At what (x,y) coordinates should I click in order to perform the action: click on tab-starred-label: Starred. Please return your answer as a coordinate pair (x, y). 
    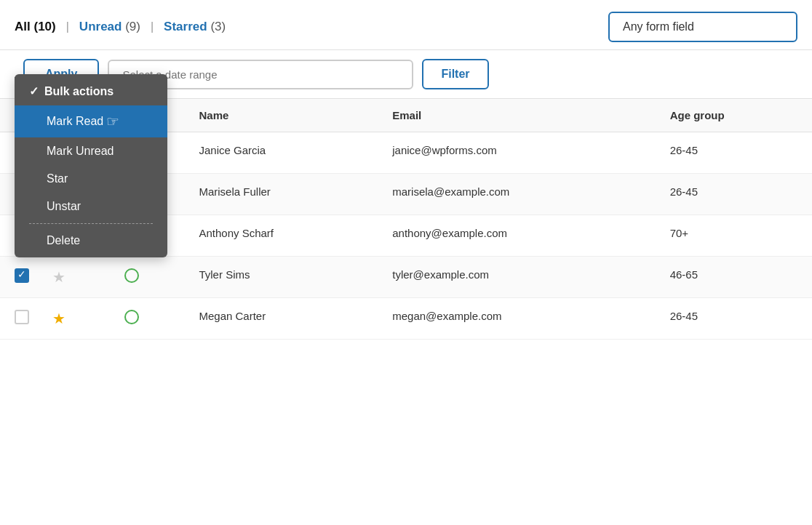
    Looking at the image, I should click on (186, 26).